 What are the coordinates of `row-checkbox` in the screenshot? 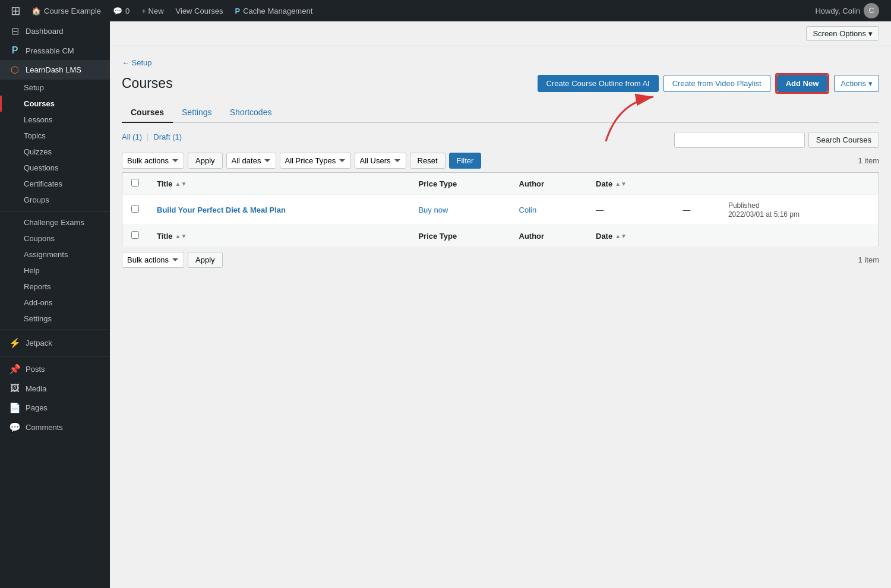 It's located at (135, 209).